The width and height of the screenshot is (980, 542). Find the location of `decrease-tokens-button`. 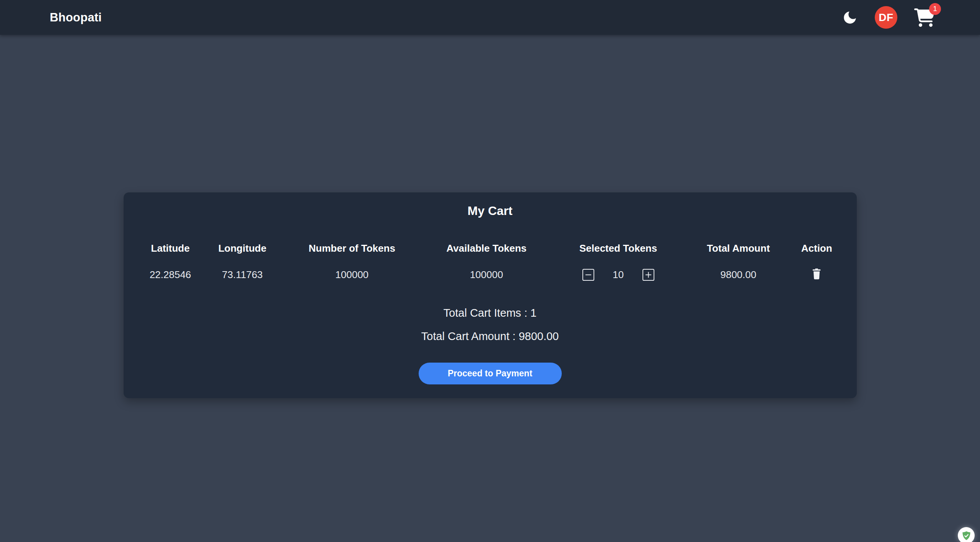

decrease-tokens-button is located at coordinates (589, 275).